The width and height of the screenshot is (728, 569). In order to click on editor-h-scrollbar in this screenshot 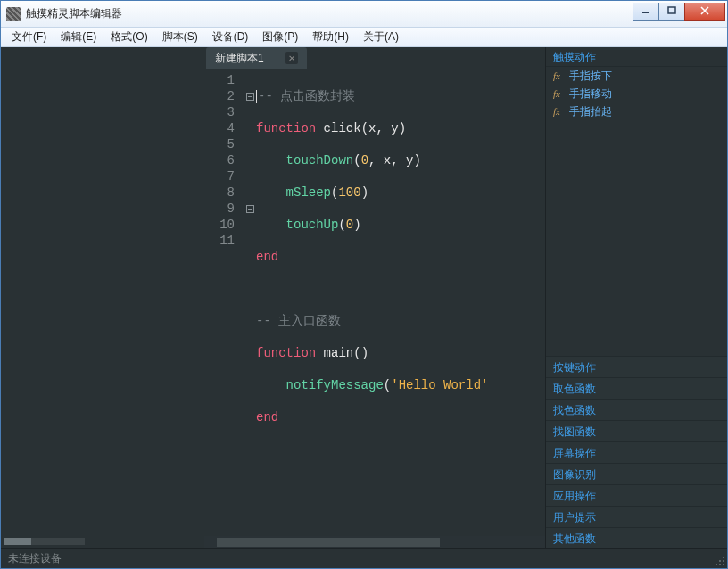, I will do `click(375, 542)`.